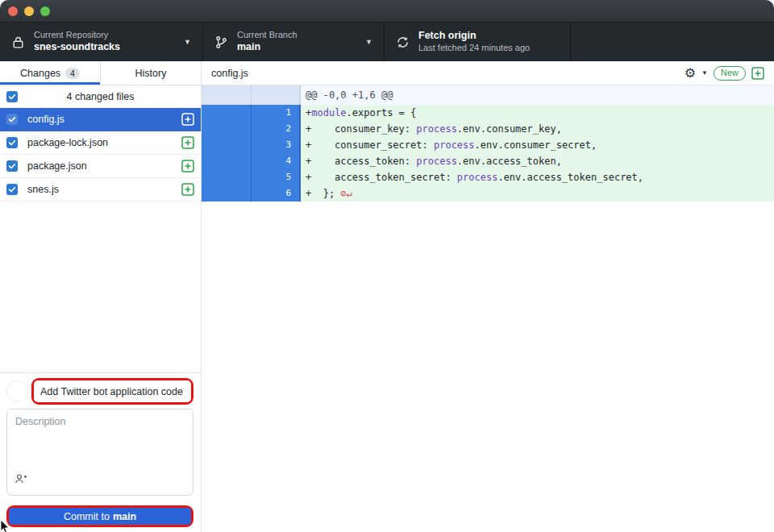 The height and width of the screenshot is (532, 774). I want to click on commit-description-input, so click(100, 439).